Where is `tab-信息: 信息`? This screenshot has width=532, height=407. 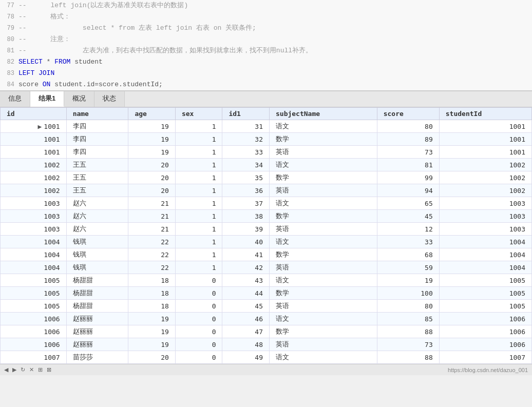
tab-信息: 信息 is located at coordinates (15, 99).